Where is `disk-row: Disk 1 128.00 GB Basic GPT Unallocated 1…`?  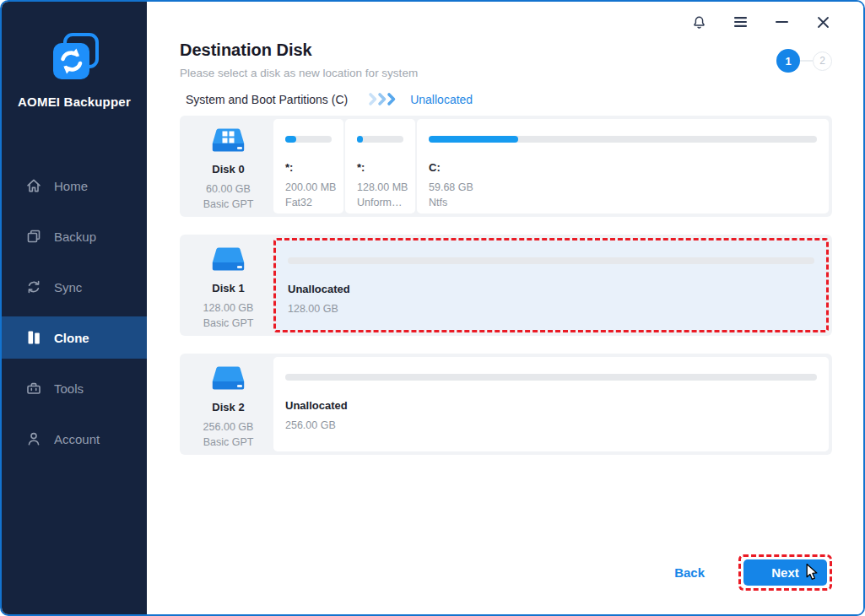
disk-row: Disk 1 128.00 GB Basic GPT Unallocated 1… is located at coordinates (506, 285).